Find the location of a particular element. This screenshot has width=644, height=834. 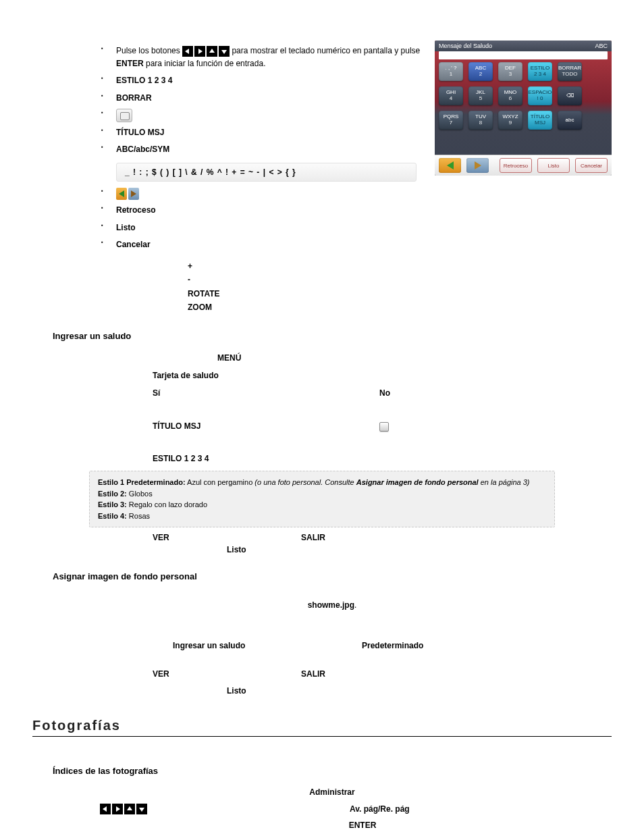

text: para mostrar el teclado numérico en pant… is located at coordinates (325, 51).